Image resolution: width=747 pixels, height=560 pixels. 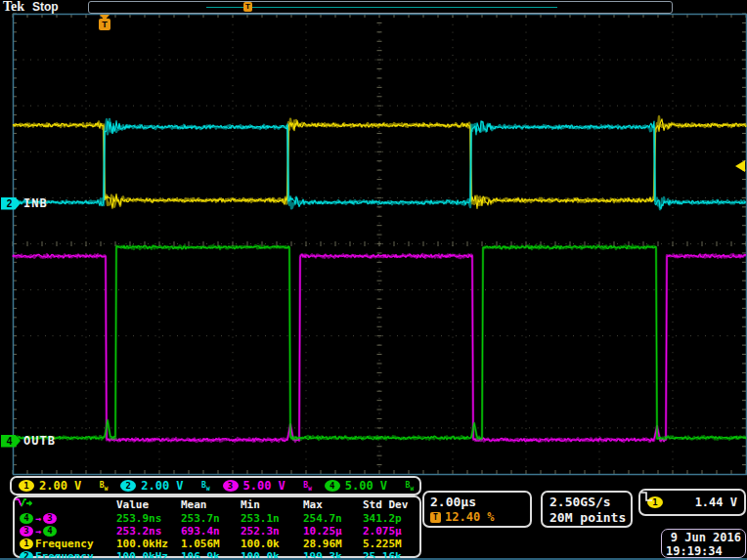 I want to click on time: 19:19:34, so click(x=704, y=551).